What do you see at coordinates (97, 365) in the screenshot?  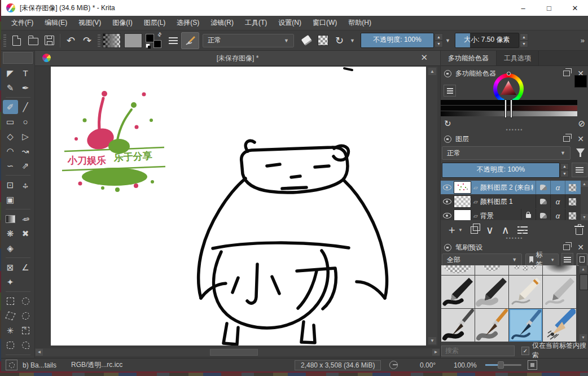 I see `color-profile-label: RGB/透明...rc.icc` at bounding box center [97, 365].